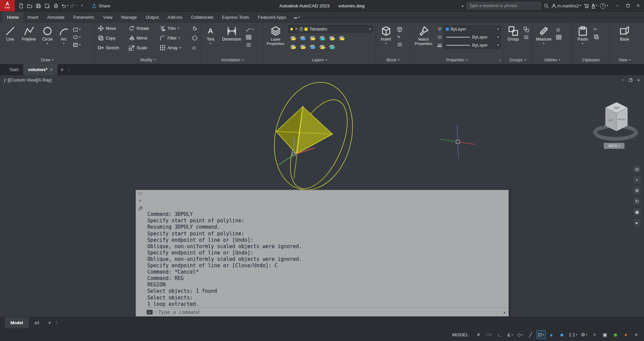 The height and width of the screenshot is (341, 644). Describe the element at coordinates (541, 335) in the screenshot. I see `object-snap-icon: ⊡▾` at that location.